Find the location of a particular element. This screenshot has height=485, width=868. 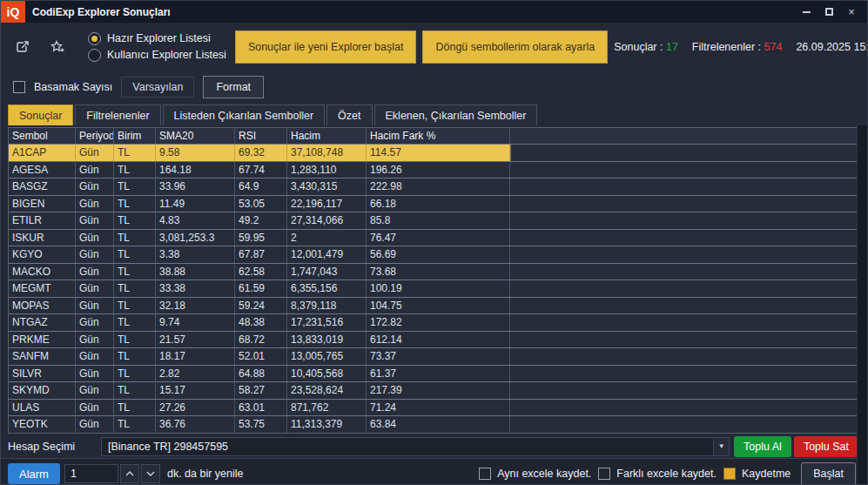

column-header-rsi: RSI is located at coordinates (261, 136).